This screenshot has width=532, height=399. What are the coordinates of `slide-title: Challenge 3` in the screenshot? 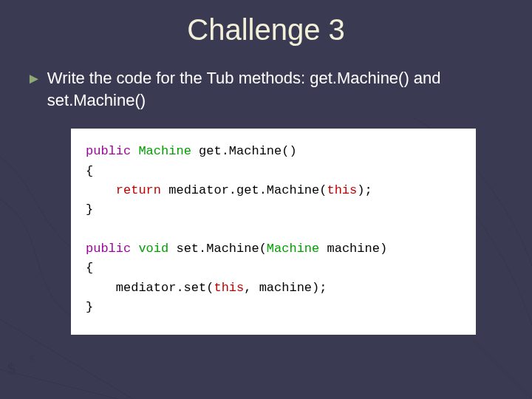 It's located at (266, 30).